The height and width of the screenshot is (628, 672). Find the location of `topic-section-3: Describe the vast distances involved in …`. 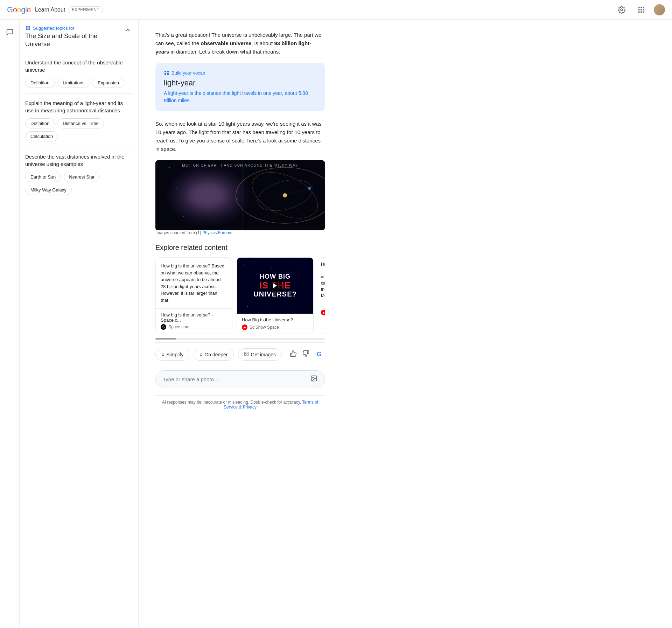

topic-section-3: Describe the vast distances involved in … is located at coordinates (79, 174).